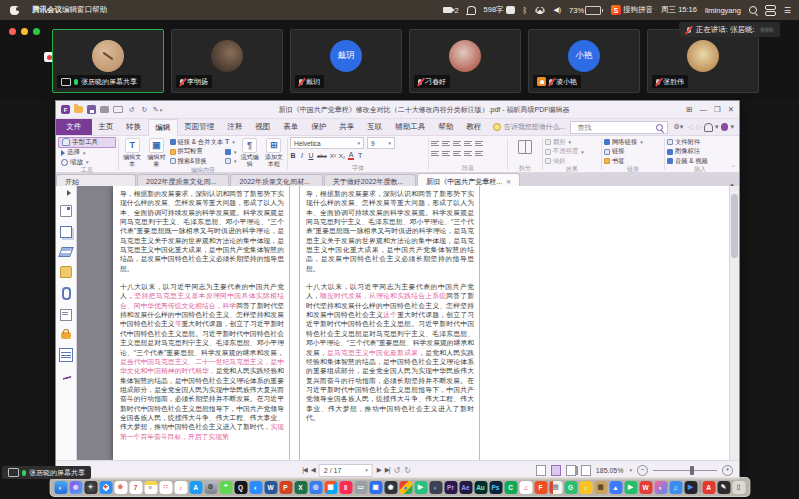 This screenshot has height=499, width=799. I want to click on audio-video-button: 音频 & 视频, so click(700, 162).